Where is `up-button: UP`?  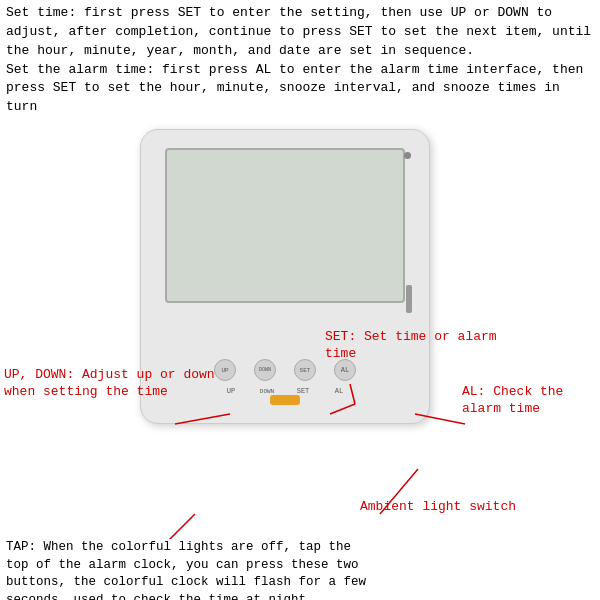
up-button: UP is located at coordinates (225, 370).